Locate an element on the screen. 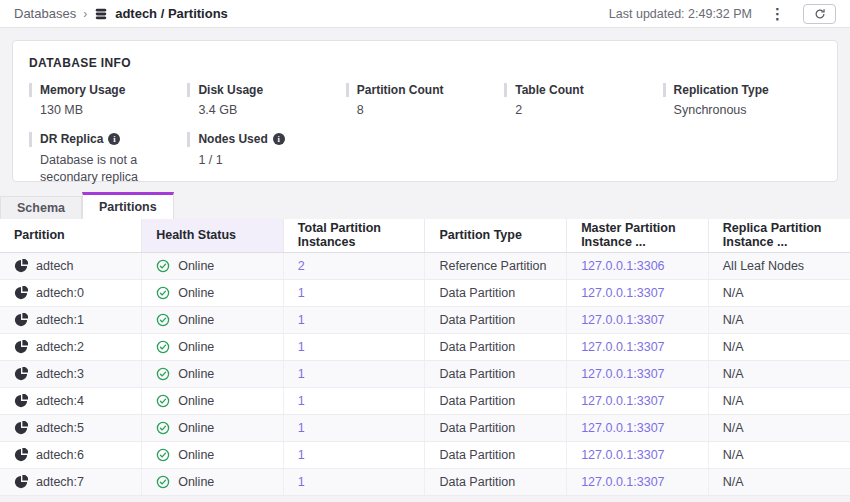  table-row: adtech:2 Online 1 Data Partition 127.0.0… is located at coordinates (425, 346).